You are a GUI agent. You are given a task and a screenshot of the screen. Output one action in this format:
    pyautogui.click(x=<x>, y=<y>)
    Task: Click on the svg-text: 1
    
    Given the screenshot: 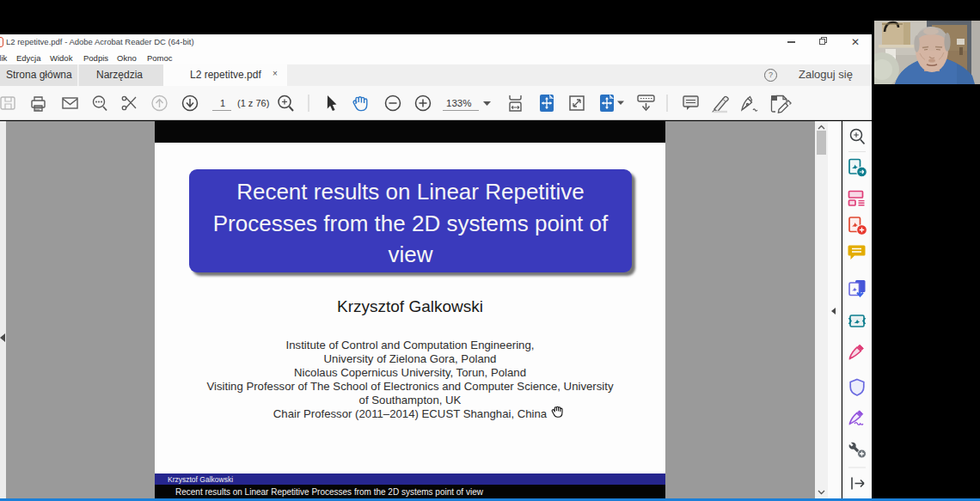 What is the action you would take?
    pyautogui.click(x=223, y=103)
    